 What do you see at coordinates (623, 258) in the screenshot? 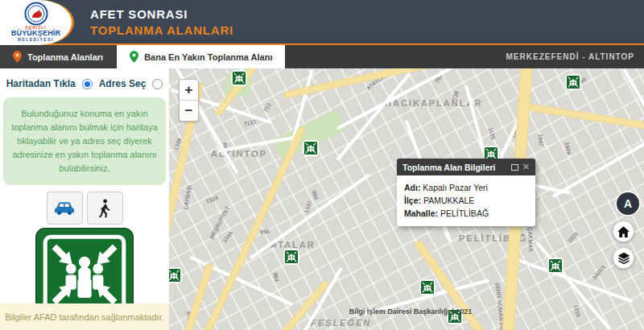
I see `layers-button` at bounding box center [623, 258].